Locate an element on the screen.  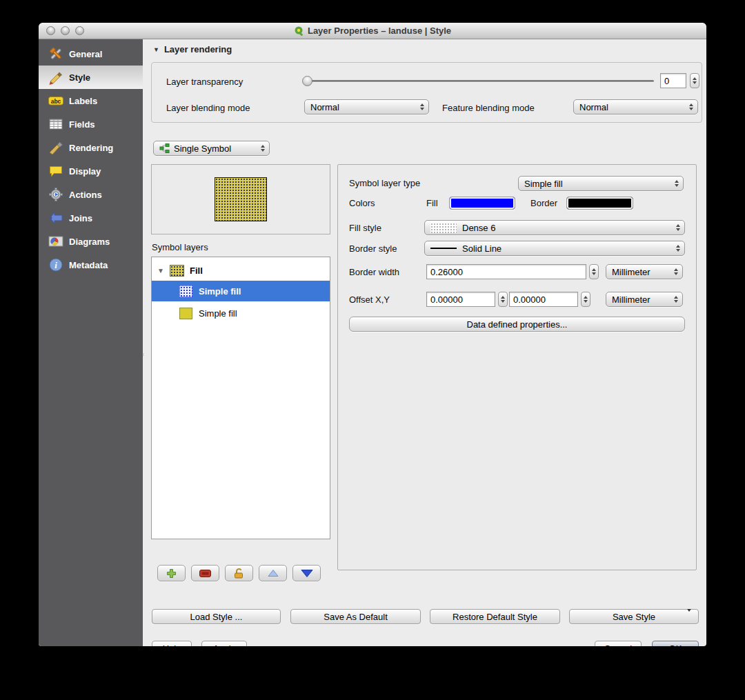
fill-style-select: Dense 6 is located at coordinates (555, 228).